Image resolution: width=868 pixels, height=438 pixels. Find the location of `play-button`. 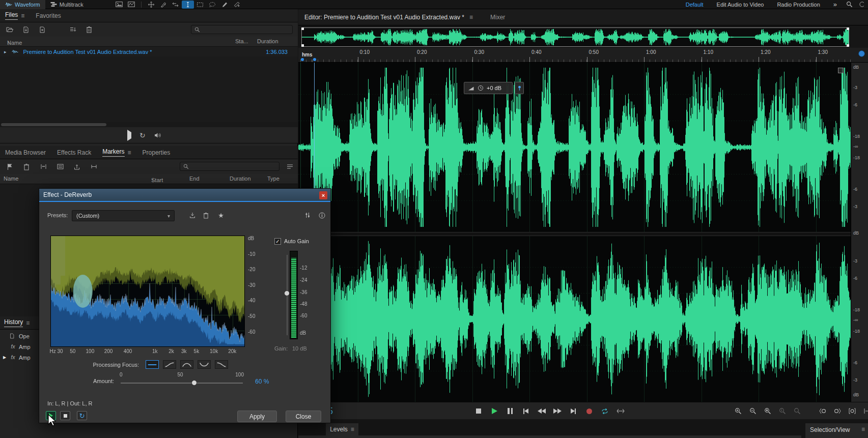

play-button is located at coordinates (494, 411).